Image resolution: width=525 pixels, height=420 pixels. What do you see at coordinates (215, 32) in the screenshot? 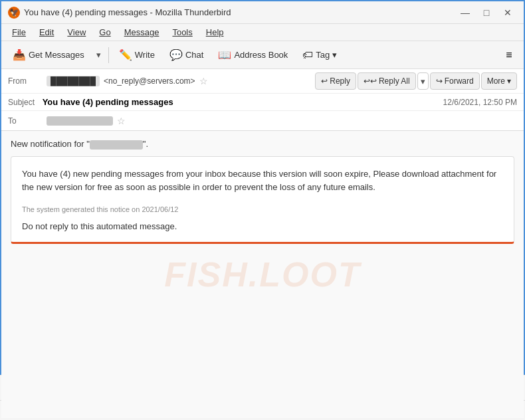
I see `menu-help: Help` at bounding box center [215, 32].